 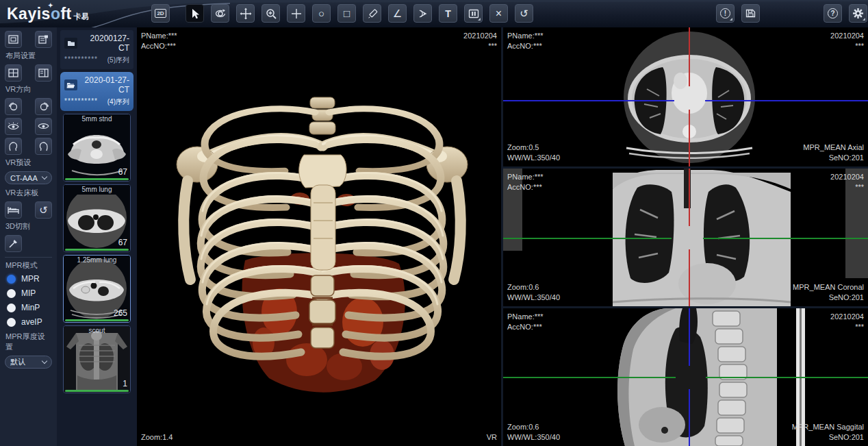 I want to click on series-panel: 20200127-CT ********** (5)序列 2020-01-27-…, so click(x=97, y=237).